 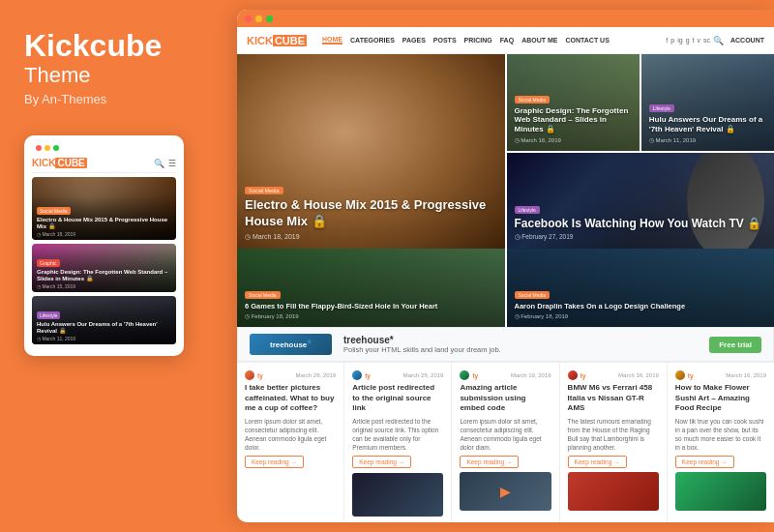 What do you see at coordinates (172, 163) in the screenshot?
I see `menu-icon: ☰` at bounding box center [172, 163].